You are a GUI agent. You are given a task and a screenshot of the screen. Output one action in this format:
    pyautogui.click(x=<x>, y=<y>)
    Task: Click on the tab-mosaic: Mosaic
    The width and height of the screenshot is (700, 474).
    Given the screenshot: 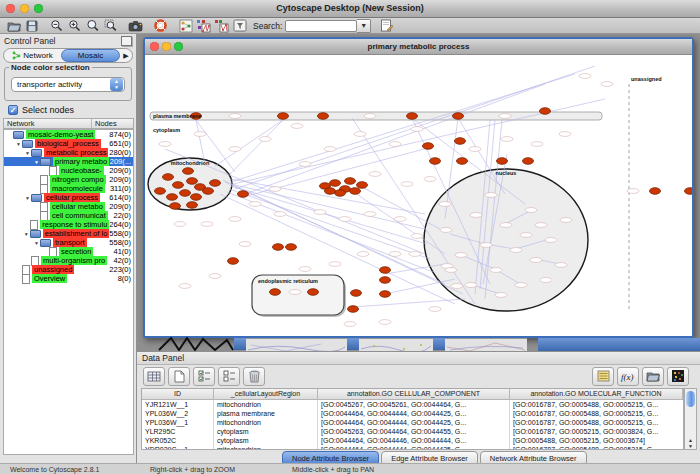 What is the action you would take?
    pyautogui.click(x=90, y=56)
    